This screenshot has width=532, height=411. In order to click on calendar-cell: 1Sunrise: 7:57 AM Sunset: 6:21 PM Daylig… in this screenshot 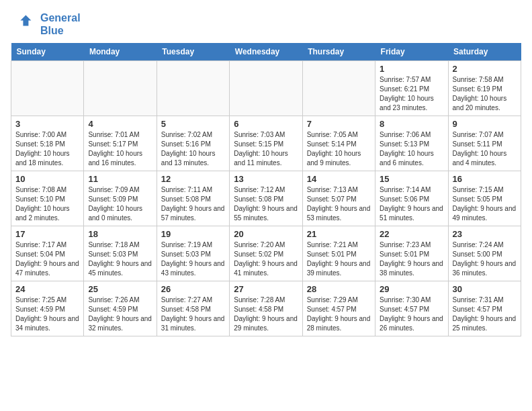, I will do `click(412, 89)`.